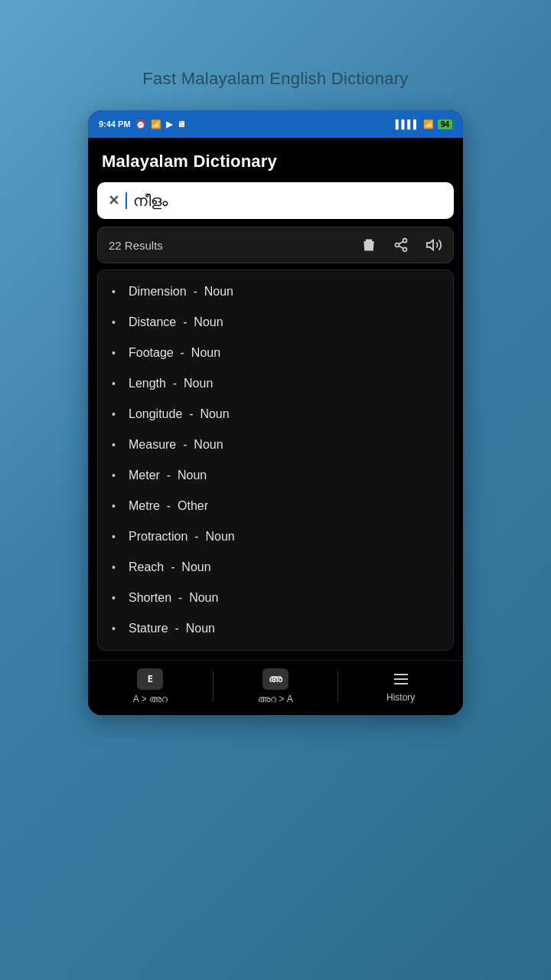 Image resolution: width=551 pixels, height=980 pixels. What do you see at coordinates (276, 679) in the screenshot?
I see `mal-to-eng-icon: അ` at bounding box center [276, 679].